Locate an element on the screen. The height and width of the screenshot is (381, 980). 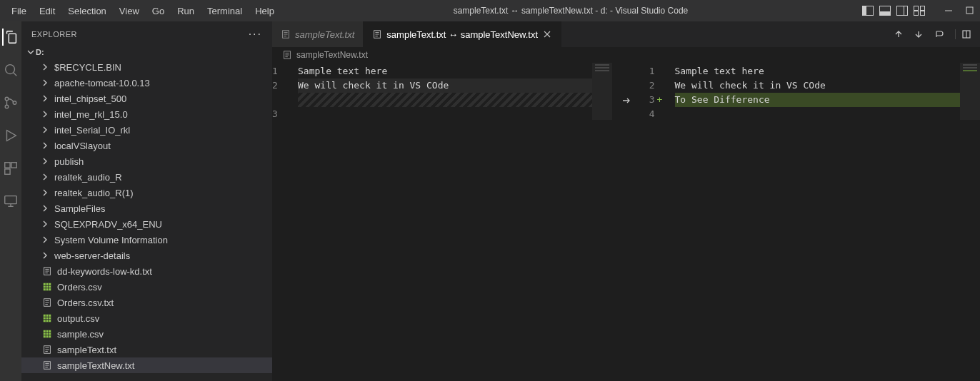
tree-row: realtek_audio_R(1) is located at coordinates (147, 193).